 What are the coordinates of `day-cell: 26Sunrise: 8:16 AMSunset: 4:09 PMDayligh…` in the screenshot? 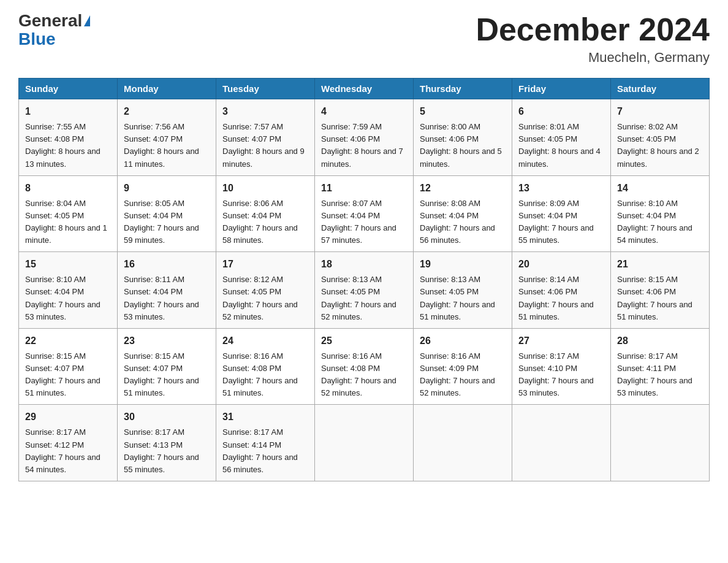 It's located at (463, 367).